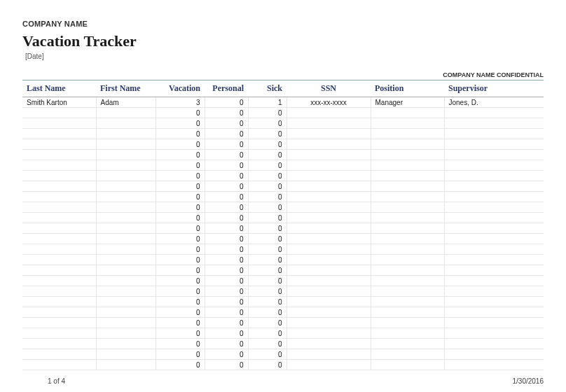  I want to click on cell-ssn: xxx-xx-xxxx, so click(329, 102).